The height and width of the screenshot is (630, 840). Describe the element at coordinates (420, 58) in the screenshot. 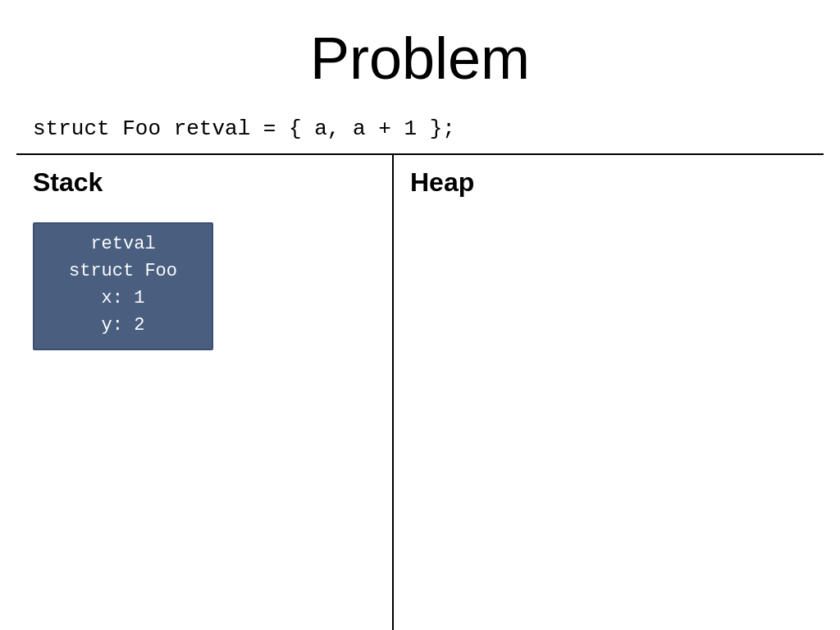

I see `page-title: Problem` at that location.